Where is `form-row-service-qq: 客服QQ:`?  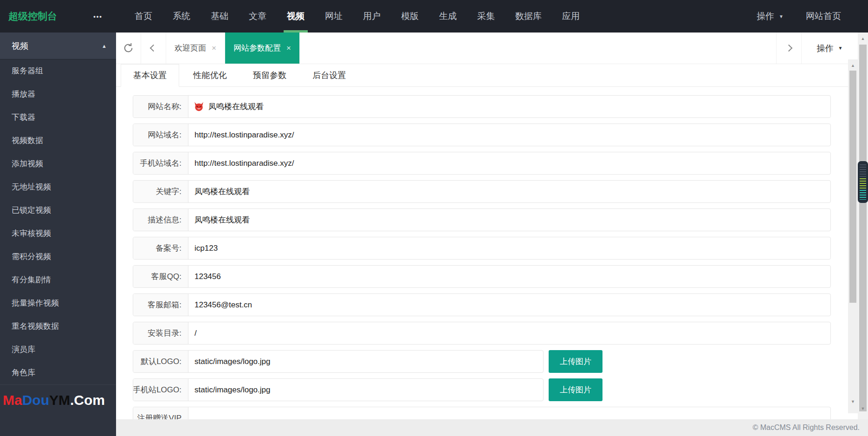 form-row-service-qq: 客服QQ: is located at coordinates (482, 277).